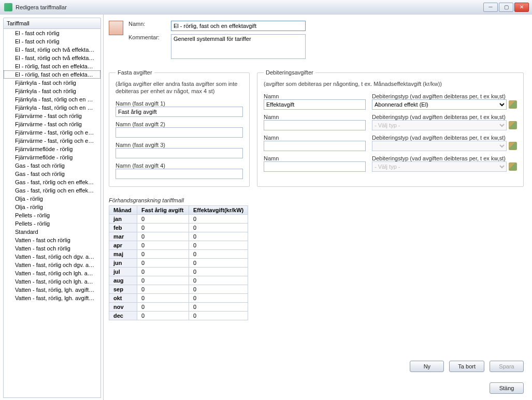 The width and height of the screenshot is (532, 400). Describe the element at coordinates (491, 7) in the screenshot. I see `minimize-button: ─` at that location.